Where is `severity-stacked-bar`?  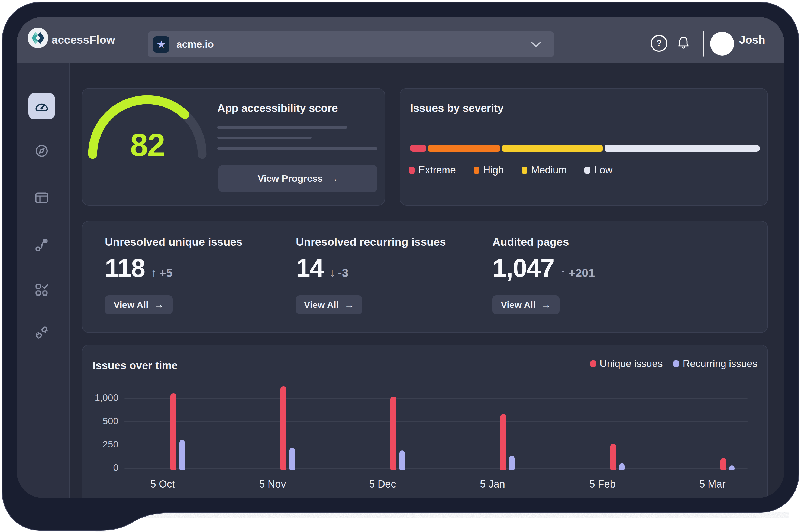 severity-stacked-bar is located at coordinates (585, 148).